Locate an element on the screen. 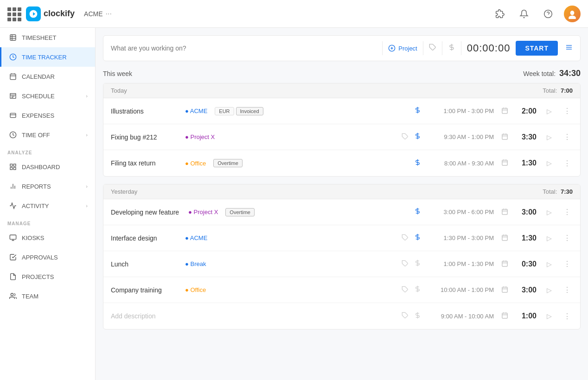  week-label: This week is located at coordinates (118, 74).